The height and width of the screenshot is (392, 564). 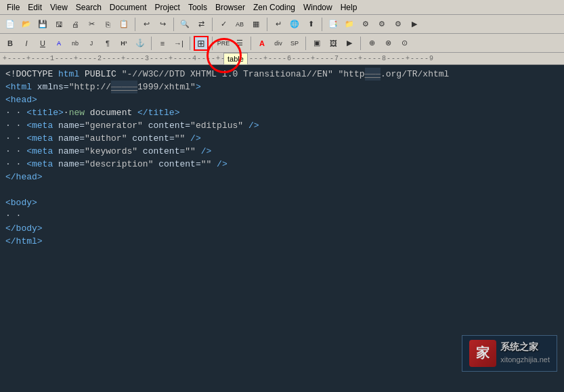 What do you see at coordinates (282, 164) in the screenshot?
I see `code-line-8: · · <meta name="description" content="" …` at bounding box center [282, 164].